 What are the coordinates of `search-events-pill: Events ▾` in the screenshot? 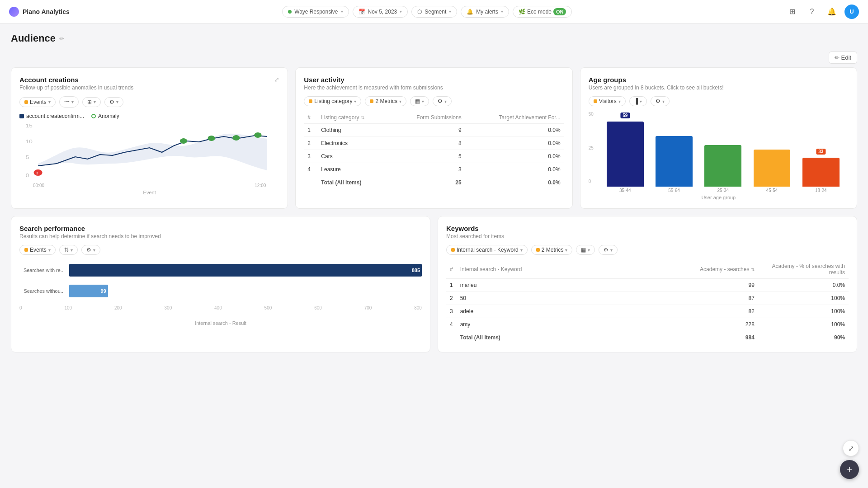 It's located at (38, 250).